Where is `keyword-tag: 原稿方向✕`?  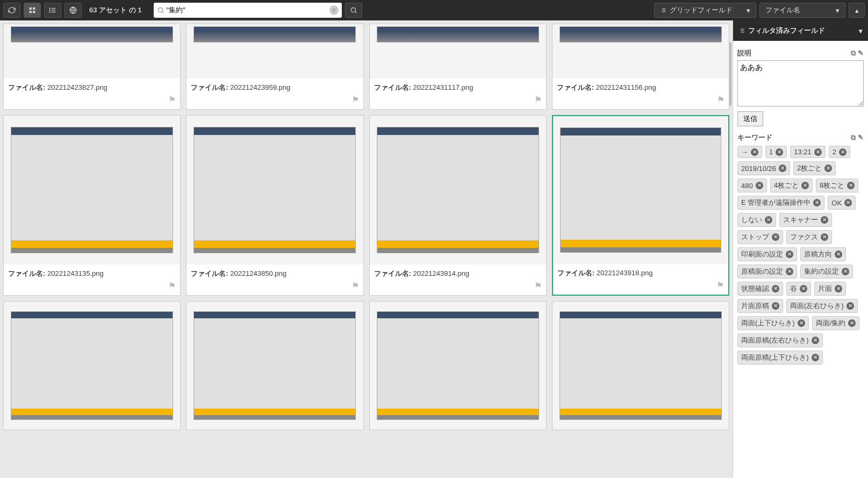 keyword-tag: 原稿方向✕ is located at coordinates (823, 254).